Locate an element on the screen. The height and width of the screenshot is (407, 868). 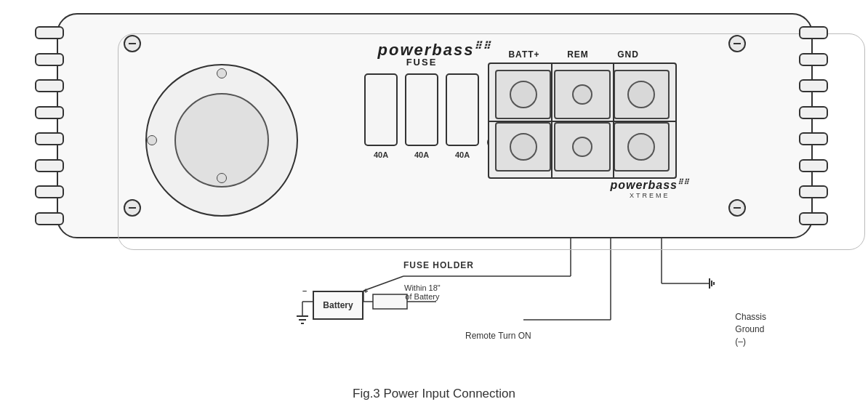
screw-bottom-left is located at coordinates (132, 208).